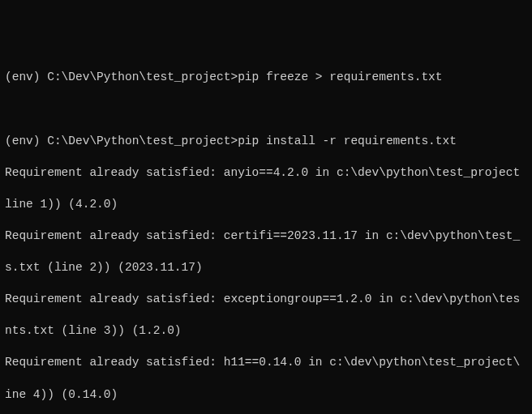 Image resolution: width=532 pixels, height=414 pixels. What do you see at coordinates (268, 268) in the screenshot?
I see `output-line: s.txt (line 2)) (2023.11.17)` at bounding box center [268, 268].